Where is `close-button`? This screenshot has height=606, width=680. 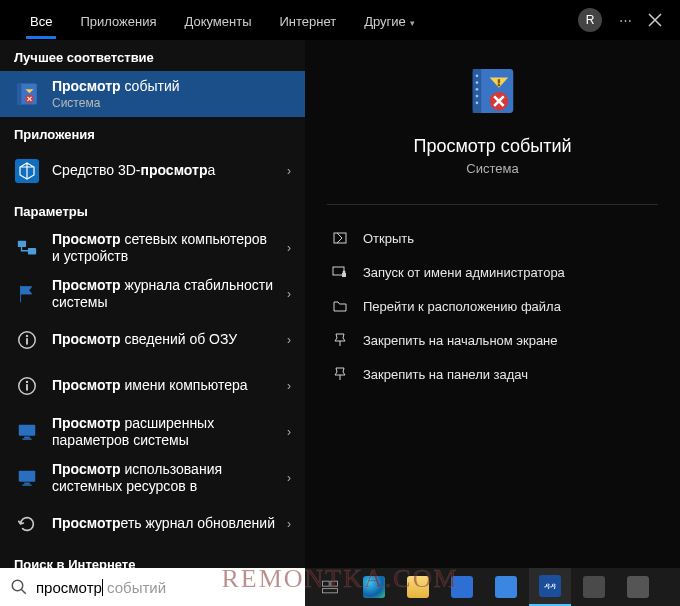 close-button is located at coordinates (655, 20).